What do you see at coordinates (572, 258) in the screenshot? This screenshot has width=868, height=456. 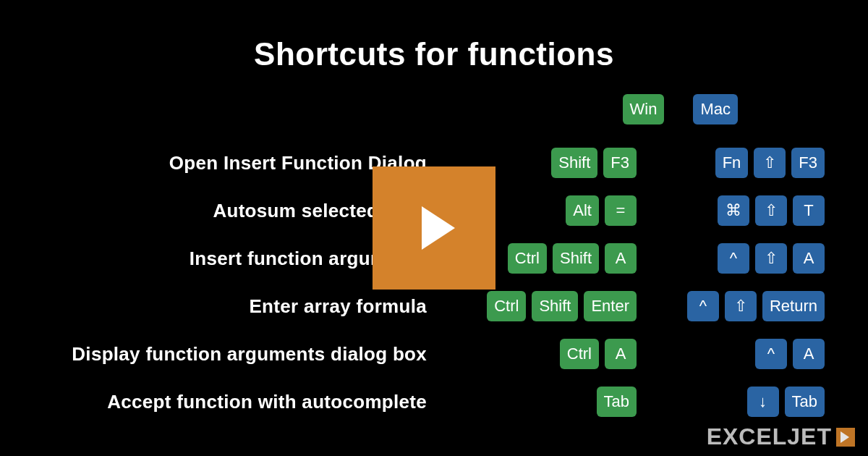 I see `win-keys: Ctrl Shift A` at bounding box center [572, 258].